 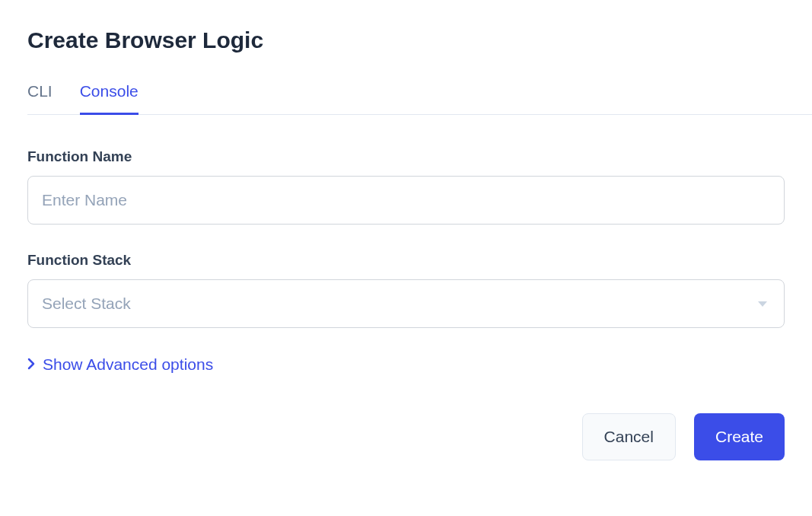 What do you see at coordinates (406, 186) in the screenshot?
I see `function-name-group: Function Name` at bounding box center [406, 186].